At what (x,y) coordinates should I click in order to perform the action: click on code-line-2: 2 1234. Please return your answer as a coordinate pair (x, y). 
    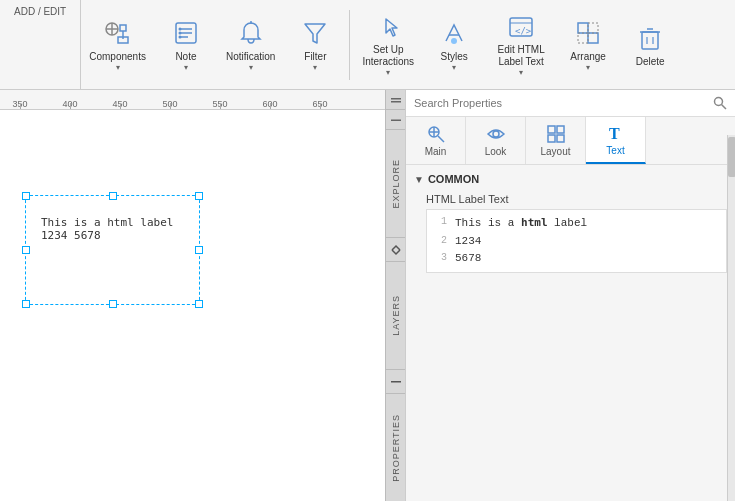
    Looking at the image, I should click on (576, 242).